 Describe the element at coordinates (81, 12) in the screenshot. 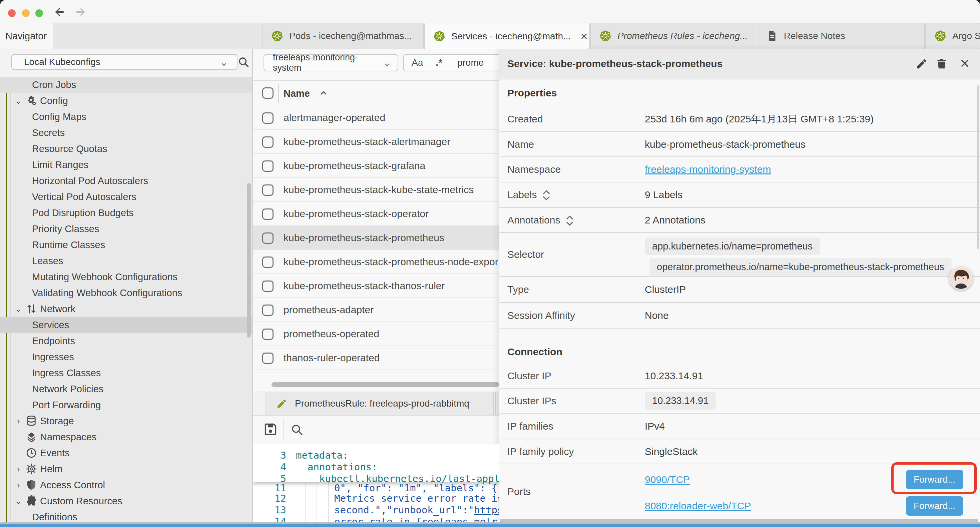

I see `forward-button` at that location.